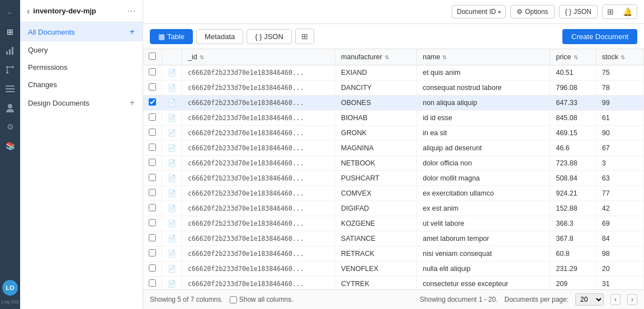 The image size is (644, 309). What do you see at coordinates (262, 300) in the screenshot?
I see `show-all-columns-label: Show all columns.` at bounding box center [262, 300].